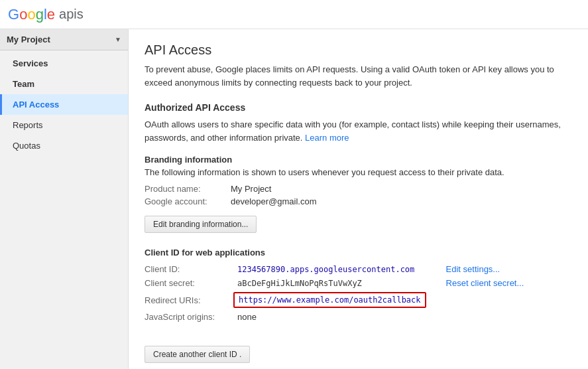  I want to click on redirect-uris-label: Redirect URIs:, so click(191, 300).